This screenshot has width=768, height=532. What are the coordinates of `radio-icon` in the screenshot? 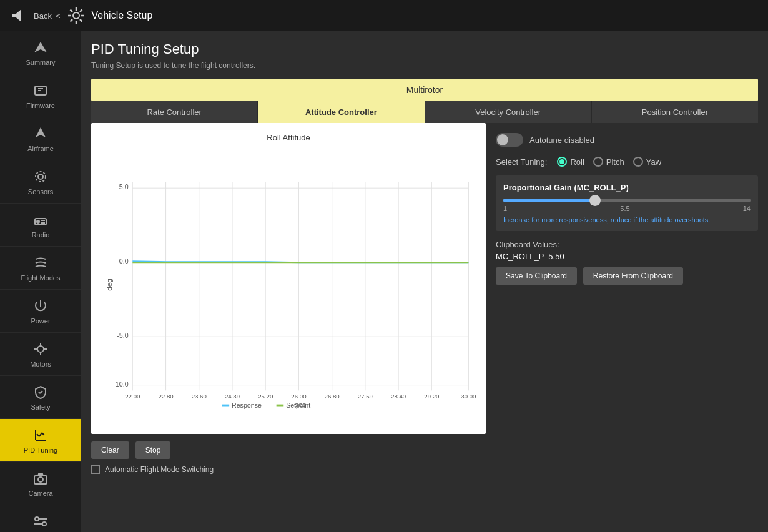 It's located at (41, 220).